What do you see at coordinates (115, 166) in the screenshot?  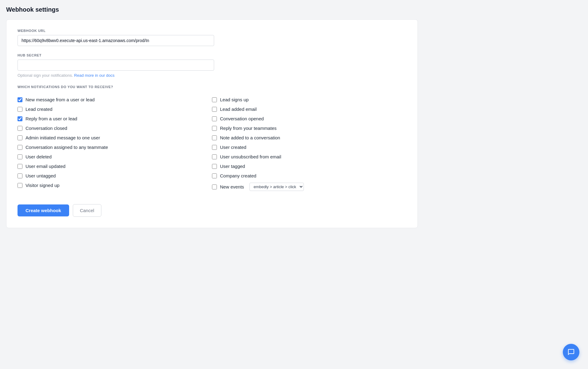 I see `checkbox-user-email-updated: User email updated` at bounding box center [115, 166].